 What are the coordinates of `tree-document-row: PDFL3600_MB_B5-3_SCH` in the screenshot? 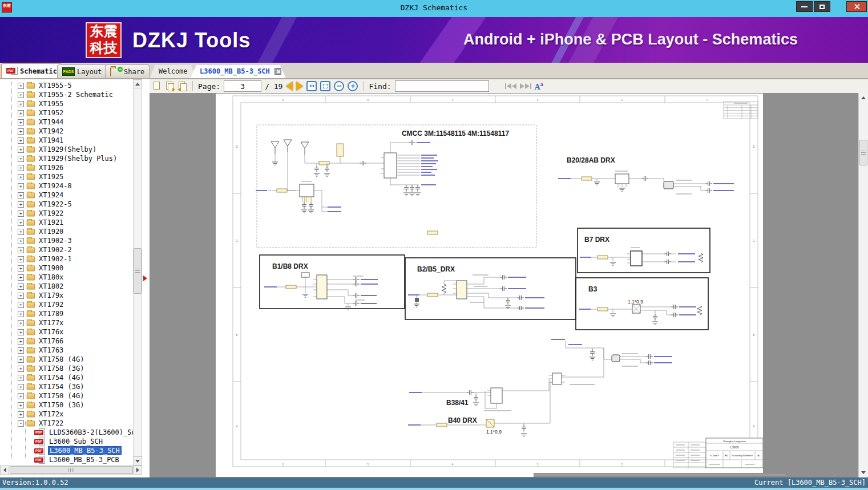 It's located at (66, 451).